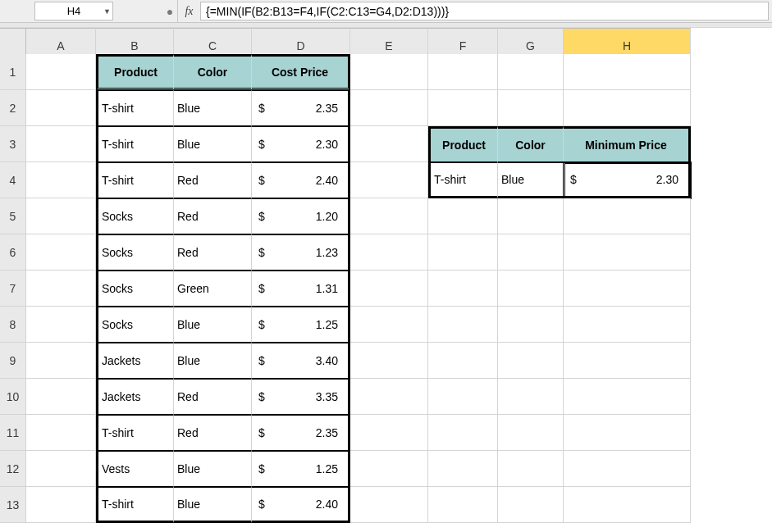 This screenshot has height=532, width=772. I want to click on cell-C13: Blue, so click(213, 505).